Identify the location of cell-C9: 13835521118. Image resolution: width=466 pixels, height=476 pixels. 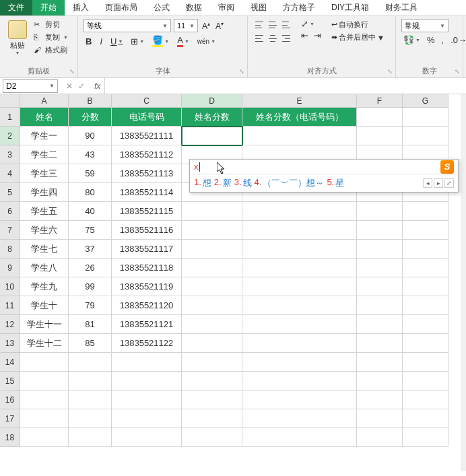
(147, 268).